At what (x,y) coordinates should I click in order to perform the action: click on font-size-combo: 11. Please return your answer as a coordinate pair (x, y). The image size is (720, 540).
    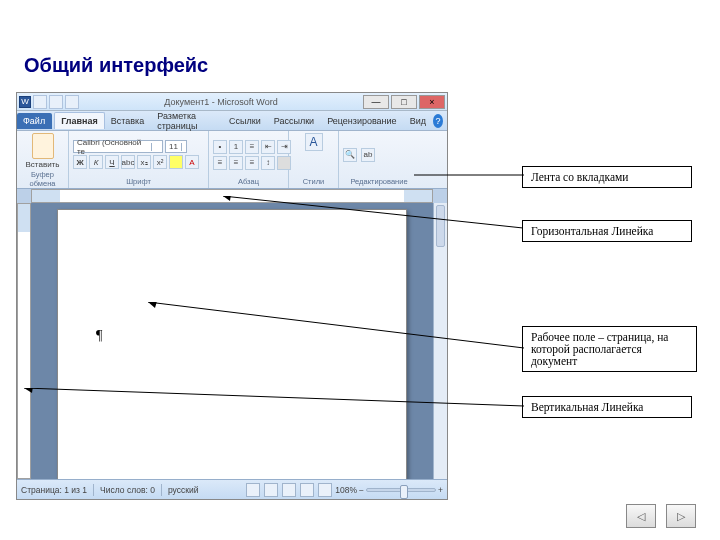
    Looking at the image, I should click on (176, 146).